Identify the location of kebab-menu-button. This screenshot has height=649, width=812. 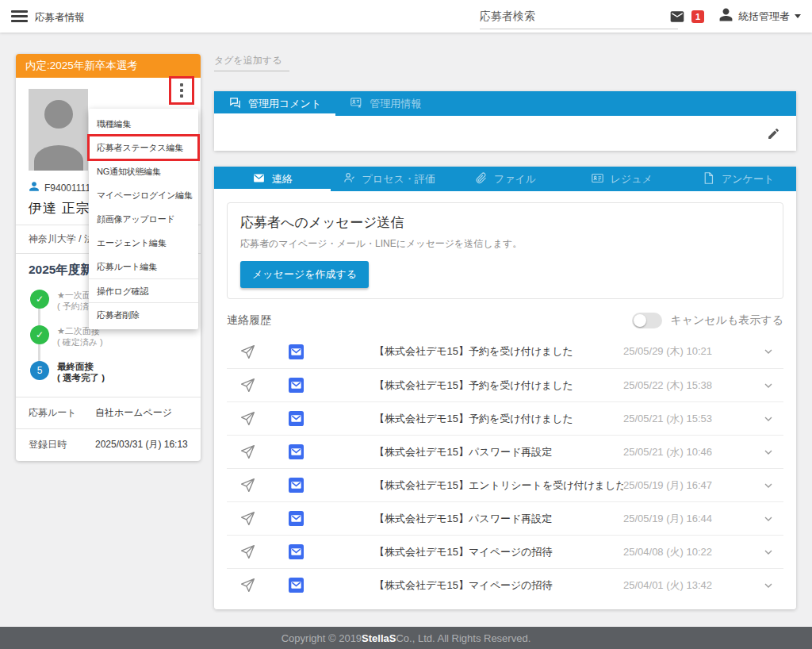
(182, 90).